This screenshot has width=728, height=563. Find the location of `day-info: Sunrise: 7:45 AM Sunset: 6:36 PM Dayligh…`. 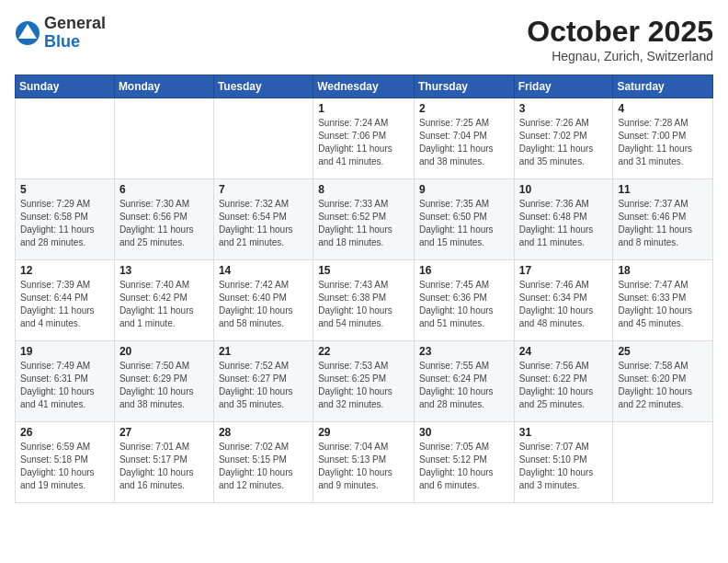

day-info: Sunrise: 7:45 AM Sunset: 6:36 PM Dayligh… is located at coordinates (464, 304).